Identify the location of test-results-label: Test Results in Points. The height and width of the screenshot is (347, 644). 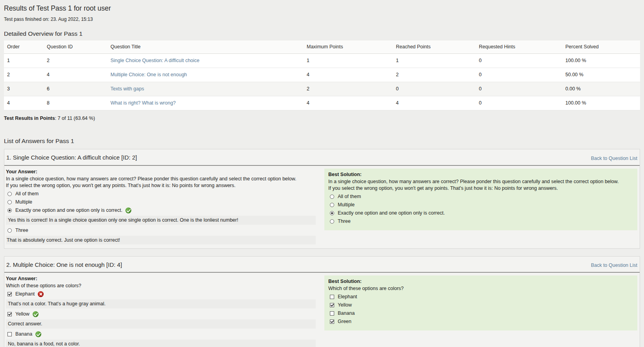
(29, 118).